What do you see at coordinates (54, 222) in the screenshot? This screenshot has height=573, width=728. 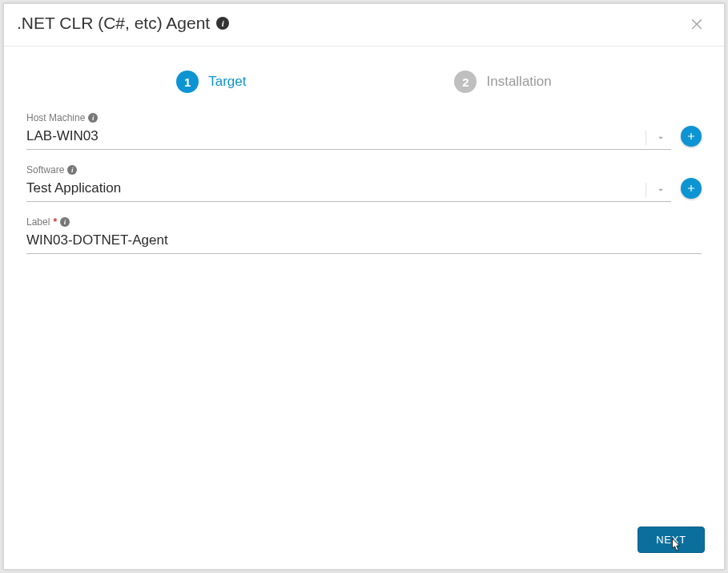 I see `required-marker: *` at bounding box center [54, 222].